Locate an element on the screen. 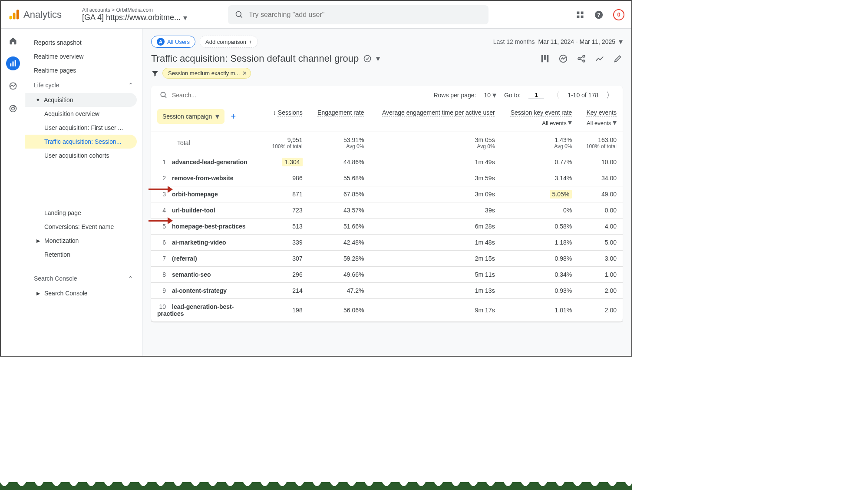 This screenshot has height=490, width=868. goto-input is located at coordinates (536, 95).